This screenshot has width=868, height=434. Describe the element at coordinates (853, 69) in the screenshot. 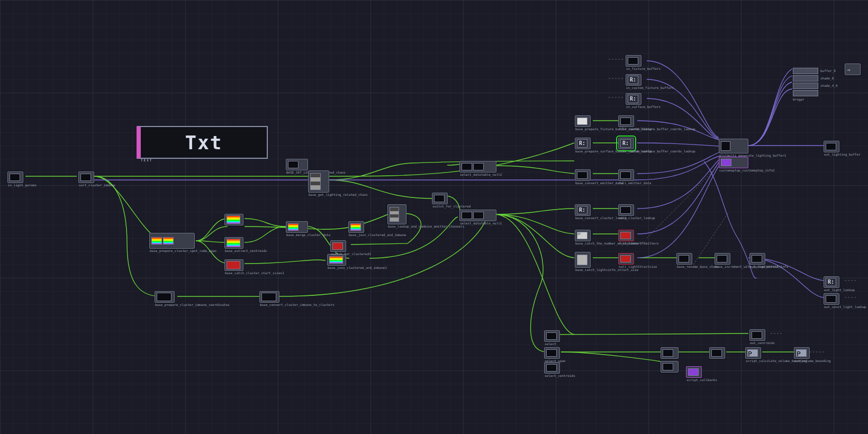

I see `node-final-out: →` at that location.